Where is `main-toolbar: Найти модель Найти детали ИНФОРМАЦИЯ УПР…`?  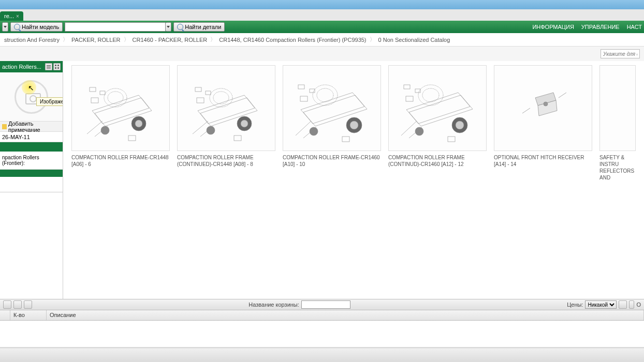 main-toolbar: Найти модель Найти детали ИНФОРМАЦИЯ УПР… is located at coordinates (322, 27).